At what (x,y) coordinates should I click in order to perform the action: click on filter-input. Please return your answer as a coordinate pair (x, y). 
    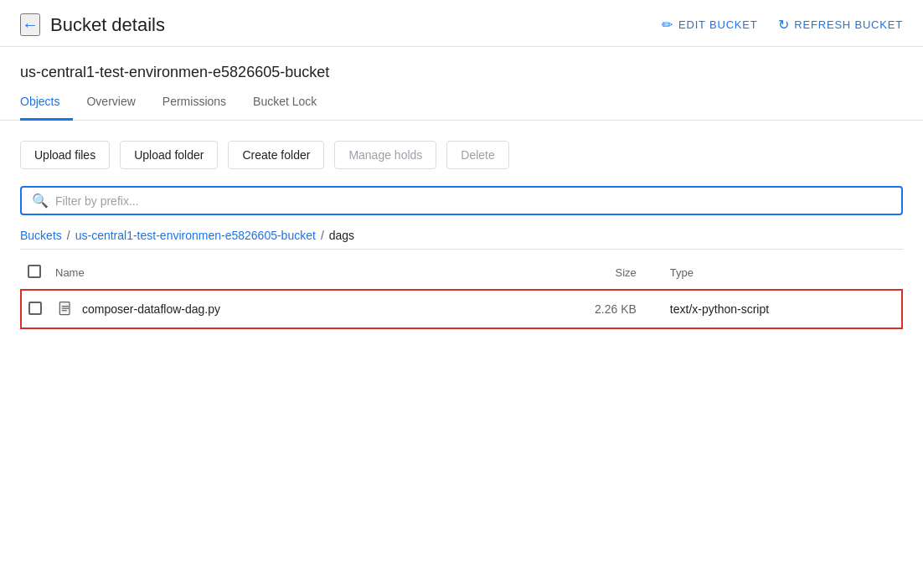
    Looking at the image, I should click on (473, 201).